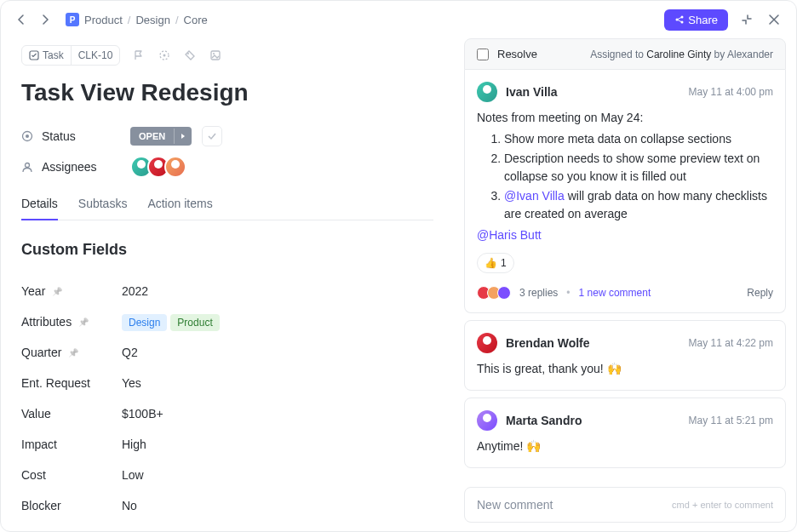  Describe the element at coordinates (548, 343) in the screenshot. I see `comment-author: Brendan Wolfe` at that location.